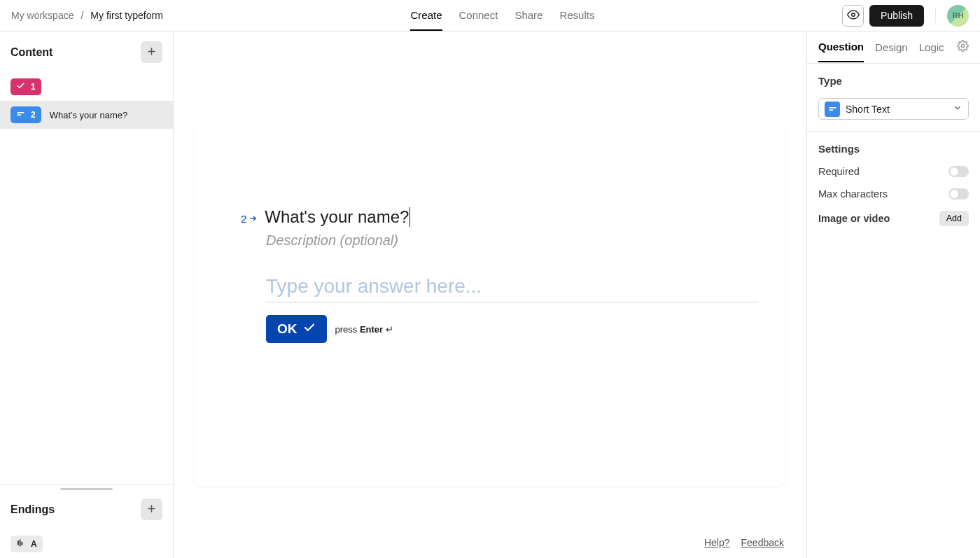 This screenshot has height=558, width=980. I want to click on arrow-right-icon, so click(253, 218).